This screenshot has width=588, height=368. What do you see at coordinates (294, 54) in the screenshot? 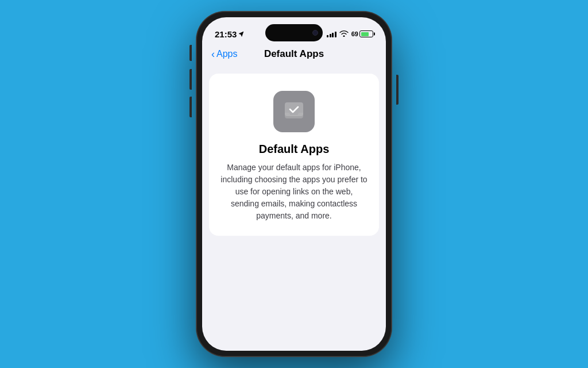
I see `page-title: Default Apps` at bounding box center [294, 54].